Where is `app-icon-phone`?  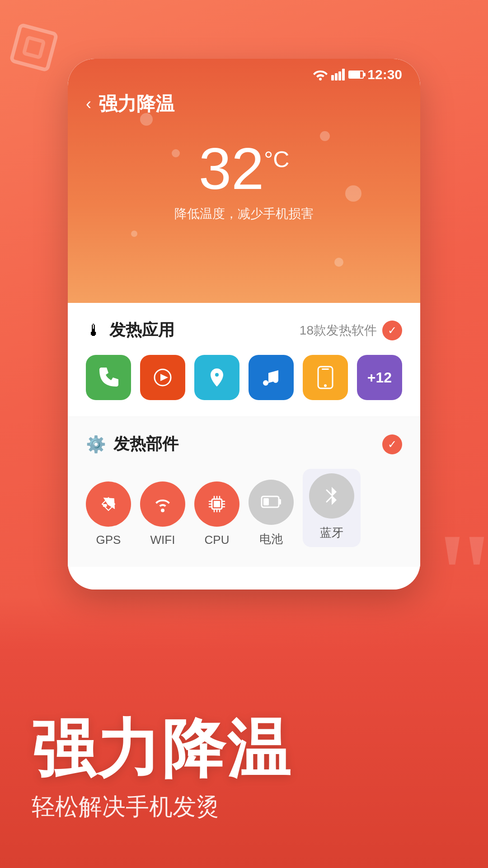
app-icon-phone is located at coordinates (108, 377).